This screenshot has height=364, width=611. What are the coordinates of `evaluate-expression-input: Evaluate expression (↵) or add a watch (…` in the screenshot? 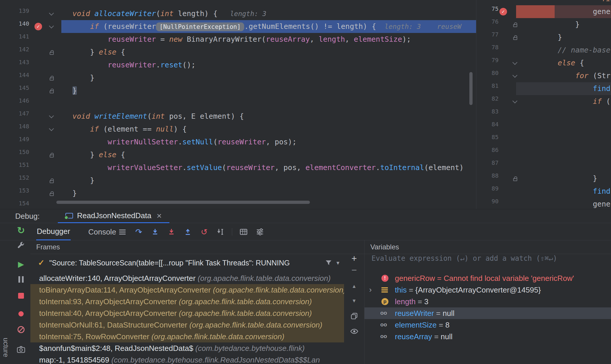 It's located at (488, 263).